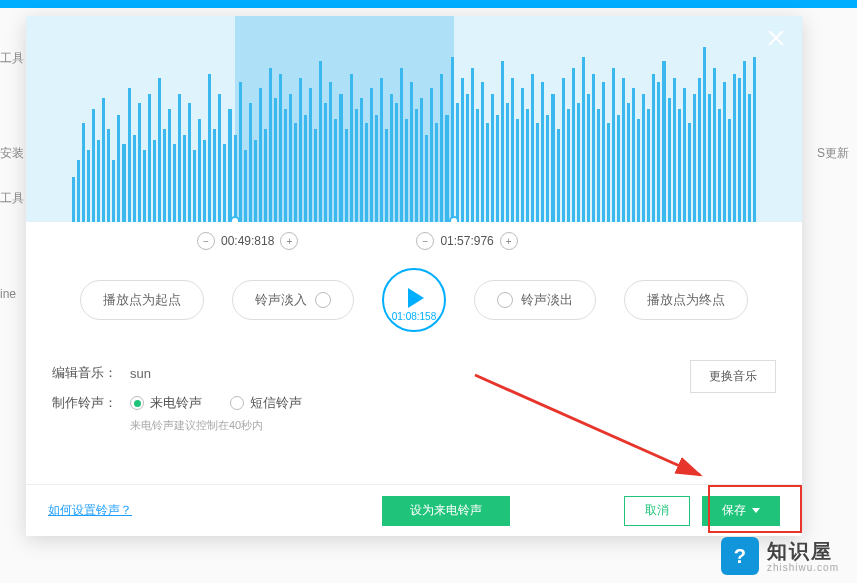 This screenshot has width=857, height=583. Describe the element at coordinates (323, 300) in the screenshot. I see `fade-in-radio-icon` at that location.